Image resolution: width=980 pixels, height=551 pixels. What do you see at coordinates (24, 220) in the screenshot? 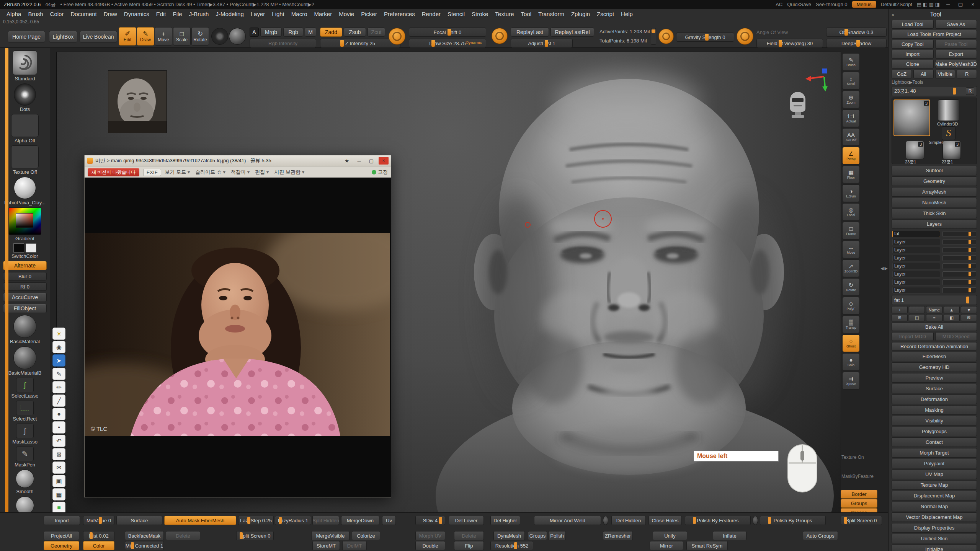
I see `color-picker-inner` at bounding box center [24, 220].